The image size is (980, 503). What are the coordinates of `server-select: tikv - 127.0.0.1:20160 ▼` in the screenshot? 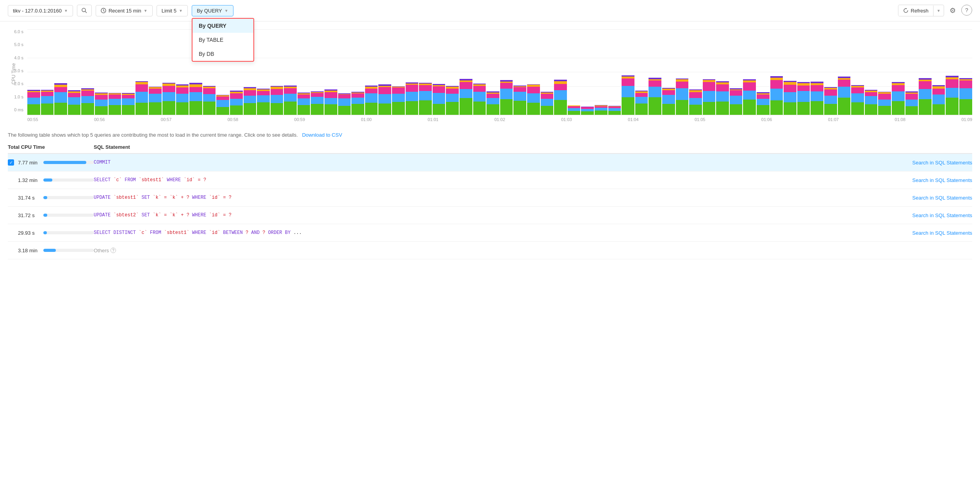 It's located at (41, 11).